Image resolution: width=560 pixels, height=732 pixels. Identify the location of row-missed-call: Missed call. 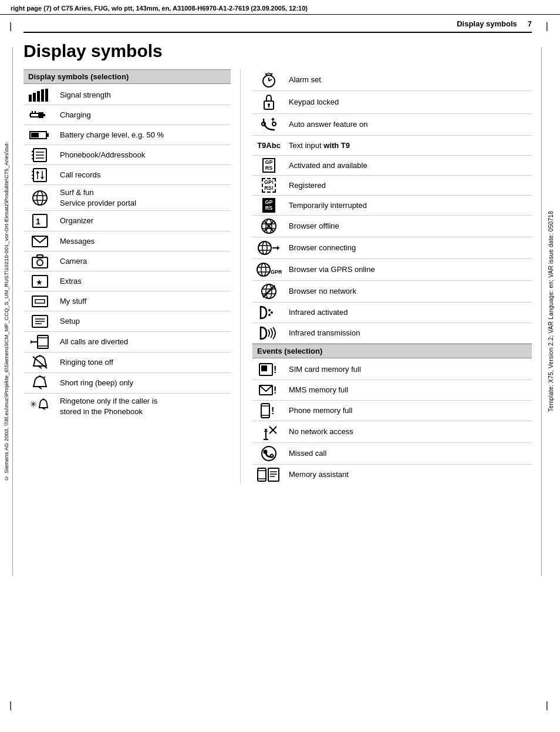
(392, 454).